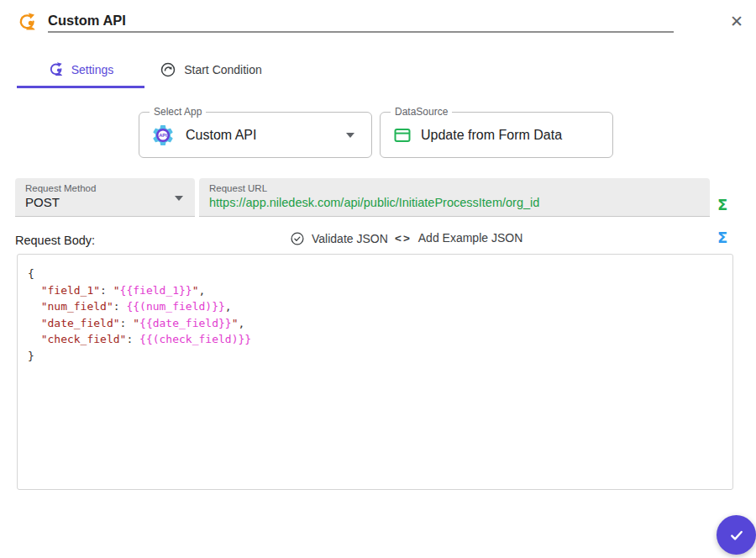 The image size is (756, 558). I want to click on check-circle-icon, so click(297, 239).